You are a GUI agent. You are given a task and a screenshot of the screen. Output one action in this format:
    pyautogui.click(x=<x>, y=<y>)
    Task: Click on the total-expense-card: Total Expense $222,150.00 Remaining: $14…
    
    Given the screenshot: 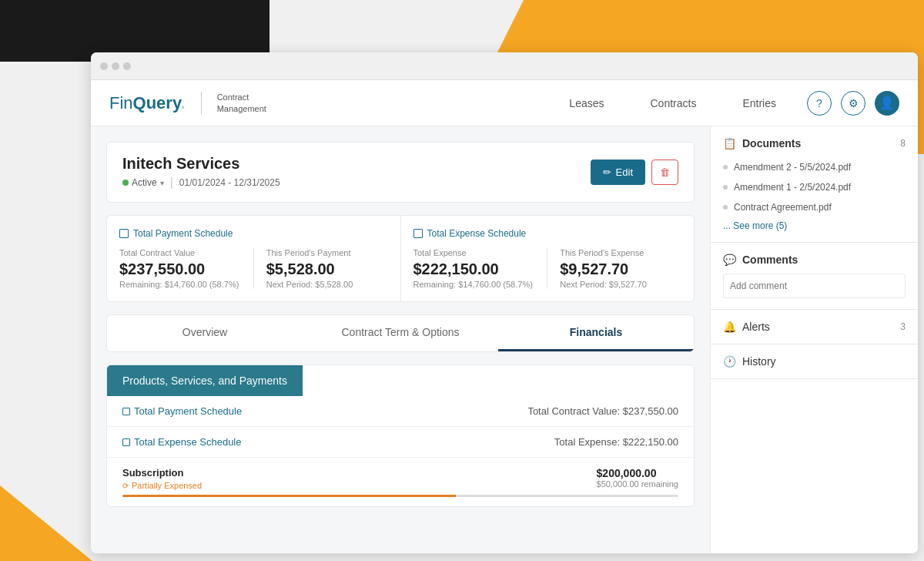 What is the action you would take?
    pyautogui.click(x=474, y=268)
    